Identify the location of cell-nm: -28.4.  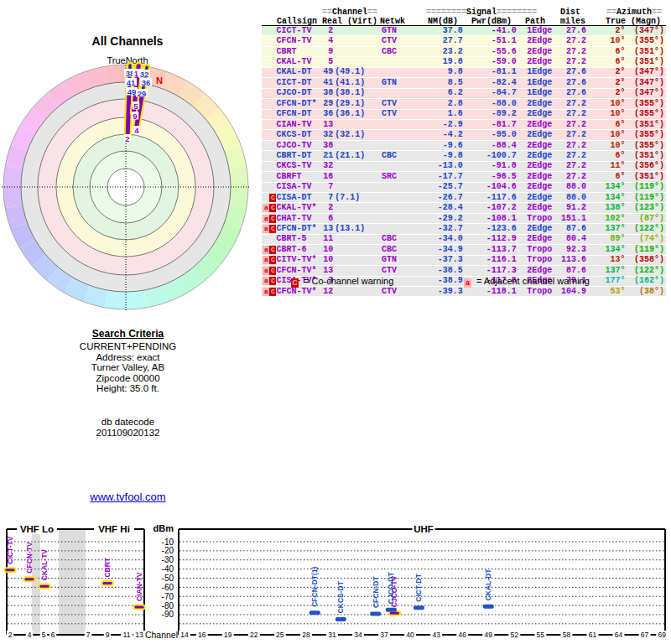
(439, 208).